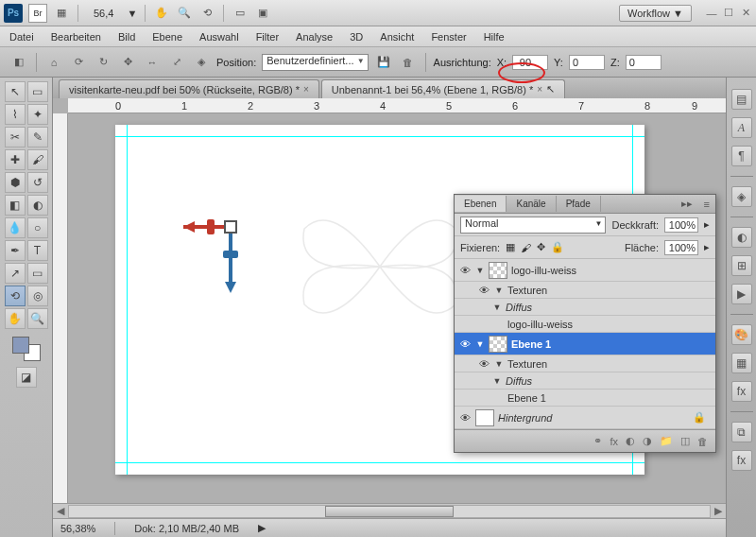 The height and width of the screenshot is (537, 756). What do you see at coordinates (22, 37) in the screenshot?
I see `menu-datei: Datei` at bounding box center [22, 37].